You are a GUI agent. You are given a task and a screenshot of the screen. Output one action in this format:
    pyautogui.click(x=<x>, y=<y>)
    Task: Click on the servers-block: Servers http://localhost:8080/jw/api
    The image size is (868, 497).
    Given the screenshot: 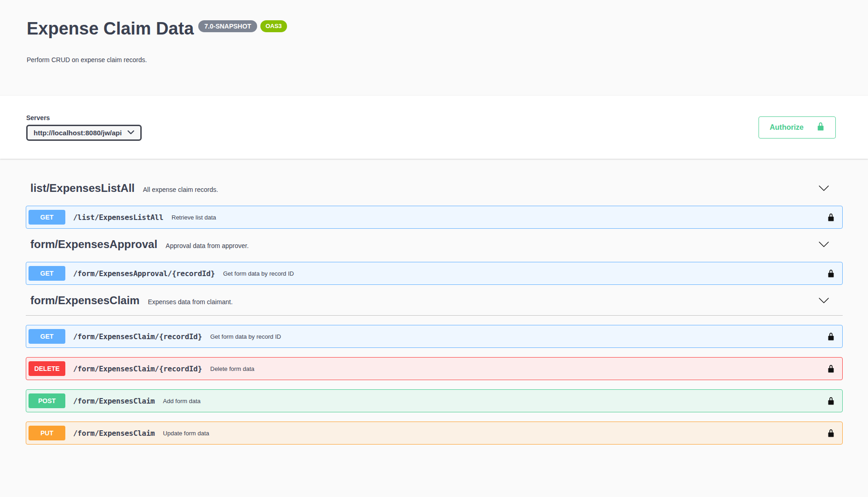 What is the action you would take?
    pyautogui.click(x=84, y=127)
    